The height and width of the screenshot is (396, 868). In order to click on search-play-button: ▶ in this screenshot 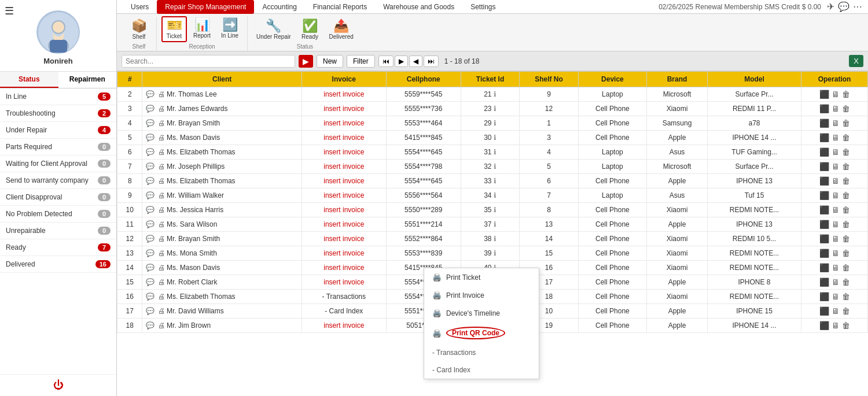, I will do `click(306, 61)`.